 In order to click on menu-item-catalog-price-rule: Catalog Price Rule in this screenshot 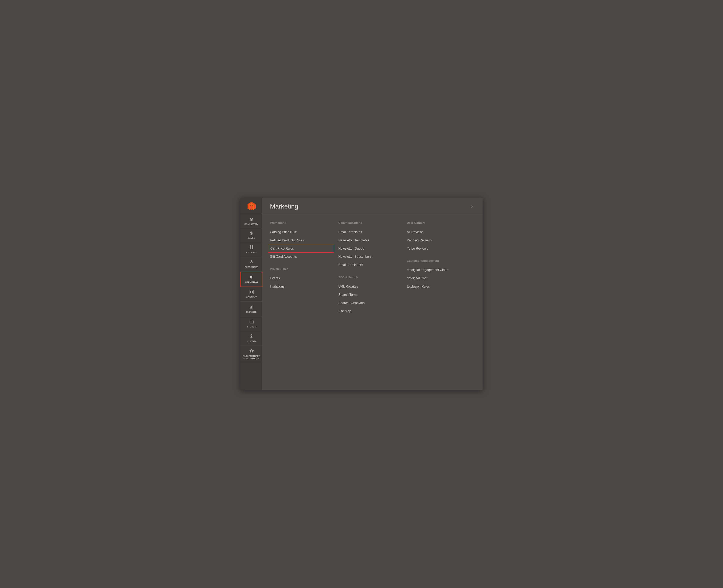, I will do `click(302, 232)`.